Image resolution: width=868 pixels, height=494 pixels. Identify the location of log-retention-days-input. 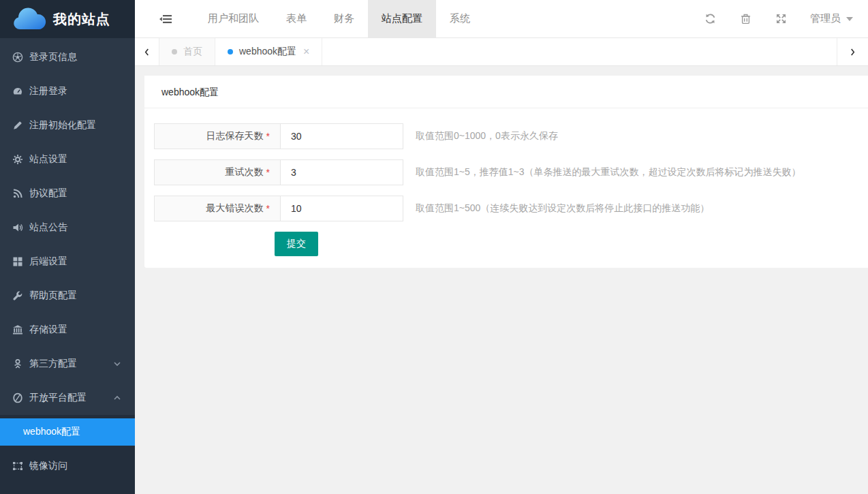
(342, 136).